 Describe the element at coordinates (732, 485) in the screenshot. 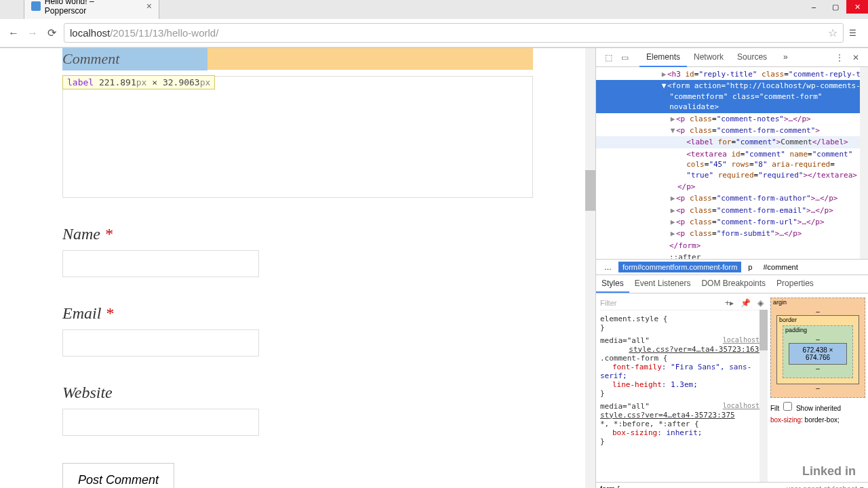

I see `styles-footer: form { user agent stylesheet ▾` at that location.